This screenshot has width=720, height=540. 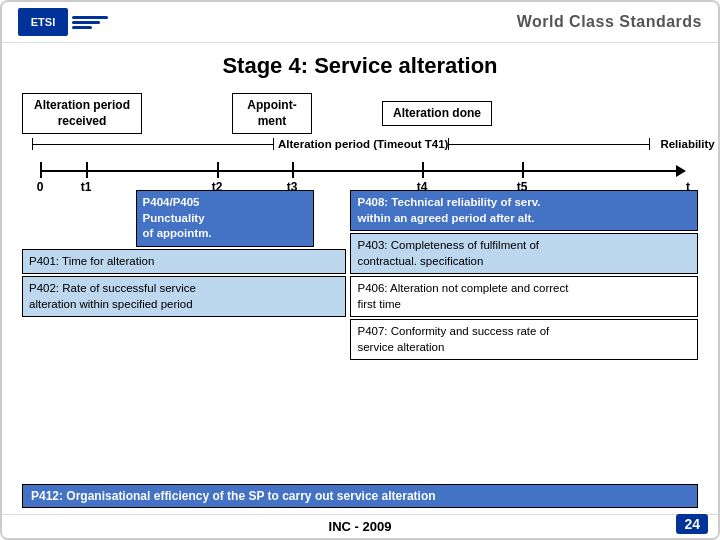 What do you see at coordinates (184, 296) in the screenshot?
I see `desc-p402: P402: Rate of successful service alterat…` at bounding box center [184, 296].